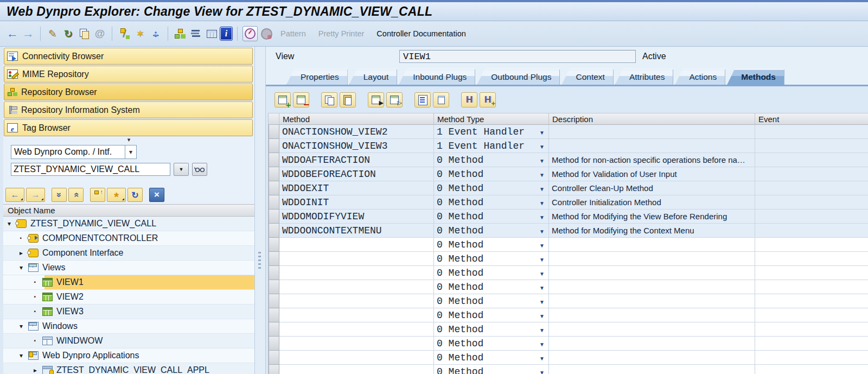 The image size is (868, 374). I want to click on stop-transaction-icon, so click(266, 34).